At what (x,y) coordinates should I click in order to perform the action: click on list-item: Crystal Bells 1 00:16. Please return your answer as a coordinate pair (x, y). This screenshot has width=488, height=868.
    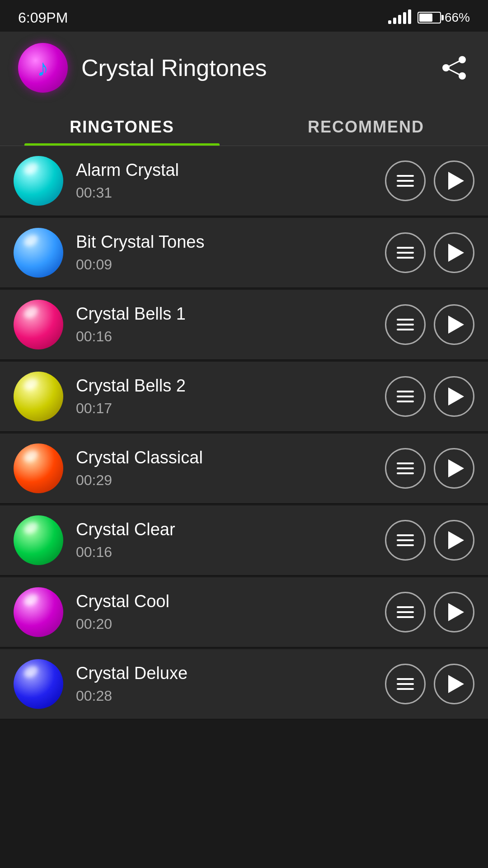
    Looking at the image, I should click on (244, 325).